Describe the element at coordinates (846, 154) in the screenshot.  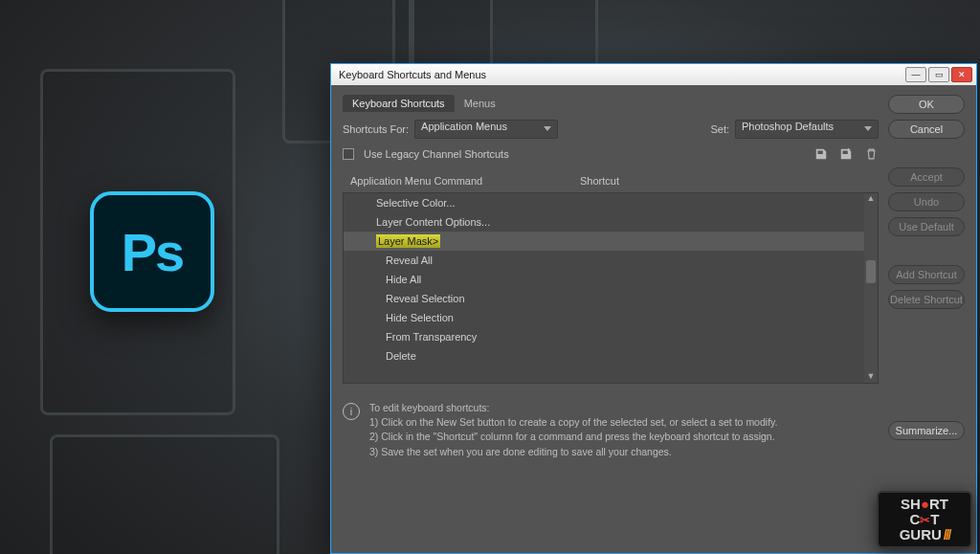
I see `set-toolbar` at that location.